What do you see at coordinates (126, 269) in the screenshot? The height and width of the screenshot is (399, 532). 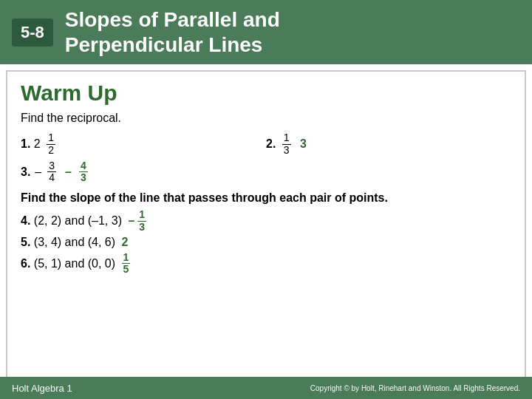 I see `p6-ans-den: 5` at bounding box center [126, 269].